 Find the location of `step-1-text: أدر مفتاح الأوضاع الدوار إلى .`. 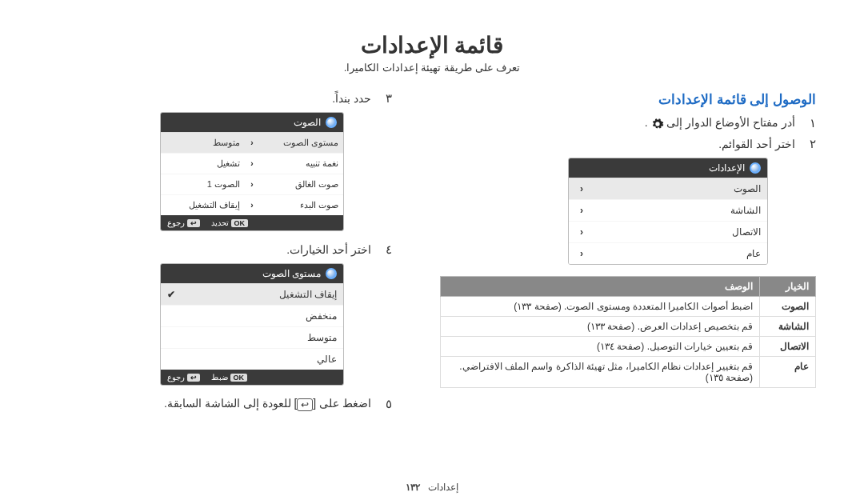

step-1-text: أدر مفتاح الأوضاع الدوار إلى . is located at coordinates (720, 123).